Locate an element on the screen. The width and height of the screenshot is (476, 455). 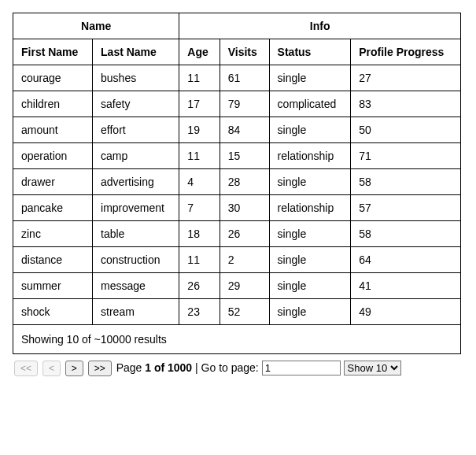
cell-last: bushes is located at coordinates (136, 79).